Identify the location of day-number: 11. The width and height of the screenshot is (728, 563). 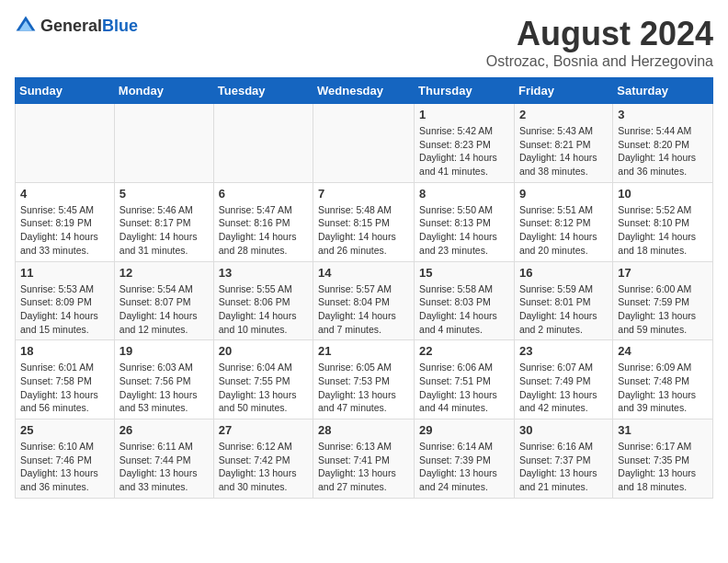
(64, 272).